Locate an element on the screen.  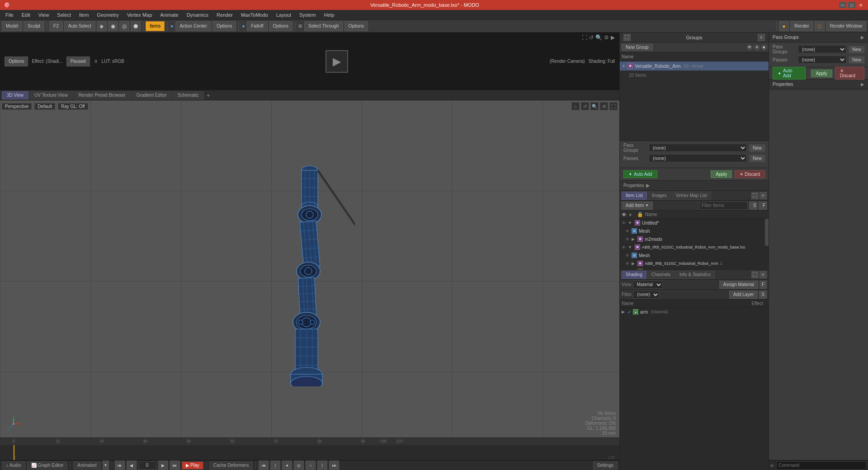
tool-icon-1: ◈ is located at coordinates (102, 26).